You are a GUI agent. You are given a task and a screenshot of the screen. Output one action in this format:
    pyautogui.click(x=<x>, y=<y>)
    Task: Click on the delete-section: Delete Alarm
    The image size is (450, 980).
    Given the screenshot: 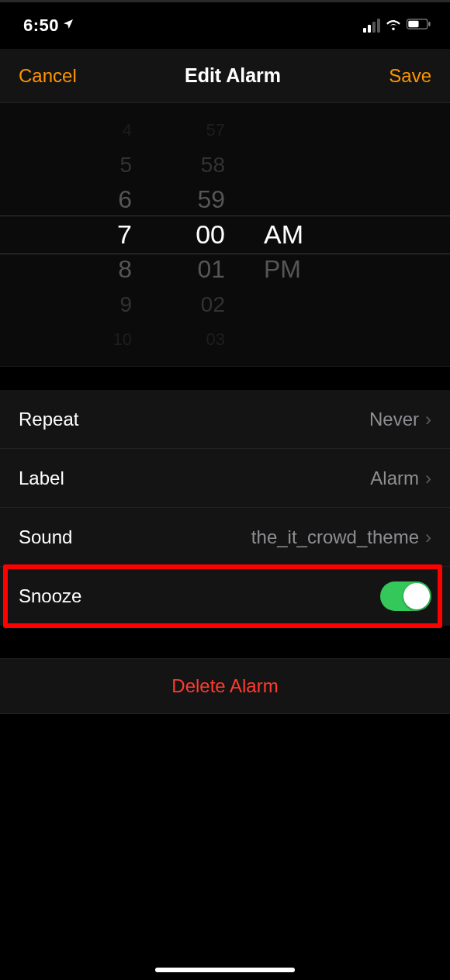 What is the action you would take?
    pyautogui.click(x=225, y=686)
    